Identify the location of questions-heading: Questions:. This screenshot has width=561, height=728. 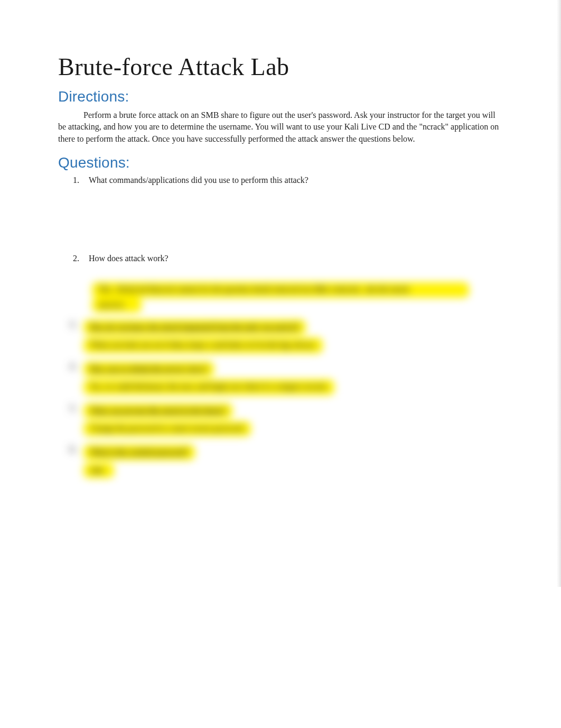
(280, 163).